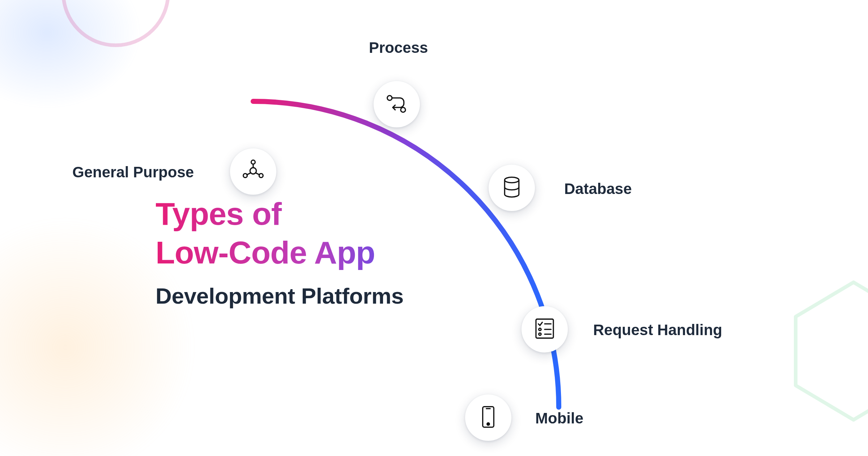  I want to click on title-line-2: Low-Code App, so click(333, 253).